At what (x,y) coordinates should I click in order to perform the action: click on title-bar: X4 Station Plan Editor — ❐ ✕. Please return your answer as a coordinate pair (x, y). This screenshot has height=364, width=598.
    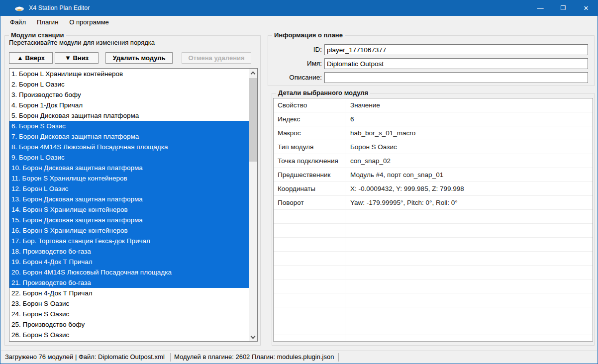
    Looking at the image, I should click on (299, 8).